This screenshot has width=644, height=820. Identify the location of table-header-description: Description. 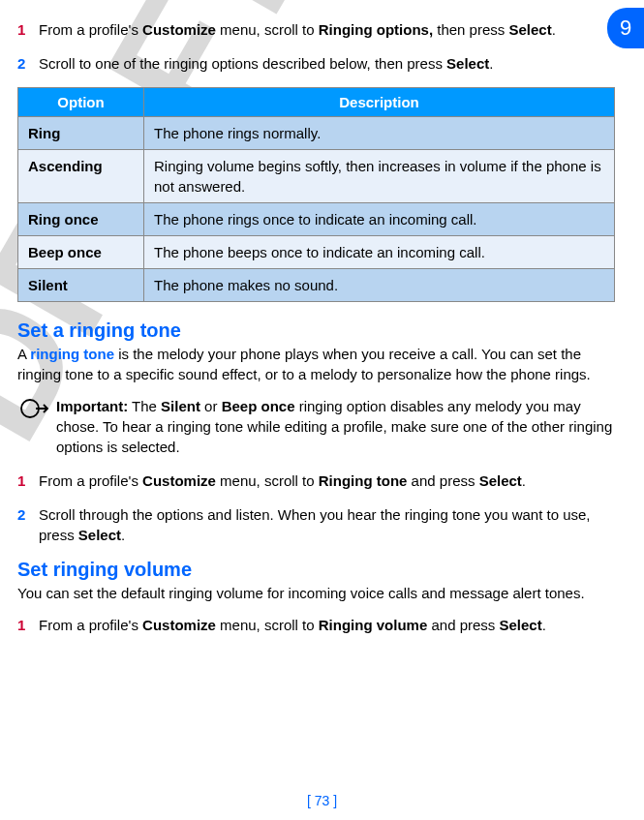
(380, 103).